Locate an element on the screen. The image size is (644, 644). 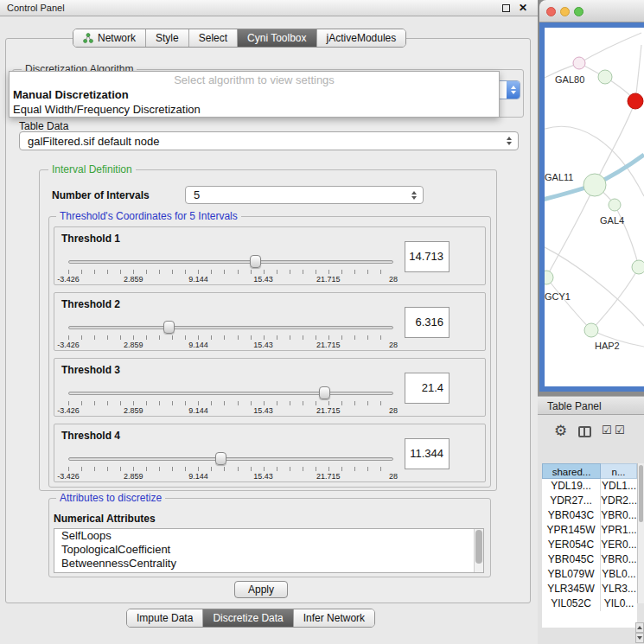
tab-discretize-data: Discretize Data is located at coordinates (248, 618).